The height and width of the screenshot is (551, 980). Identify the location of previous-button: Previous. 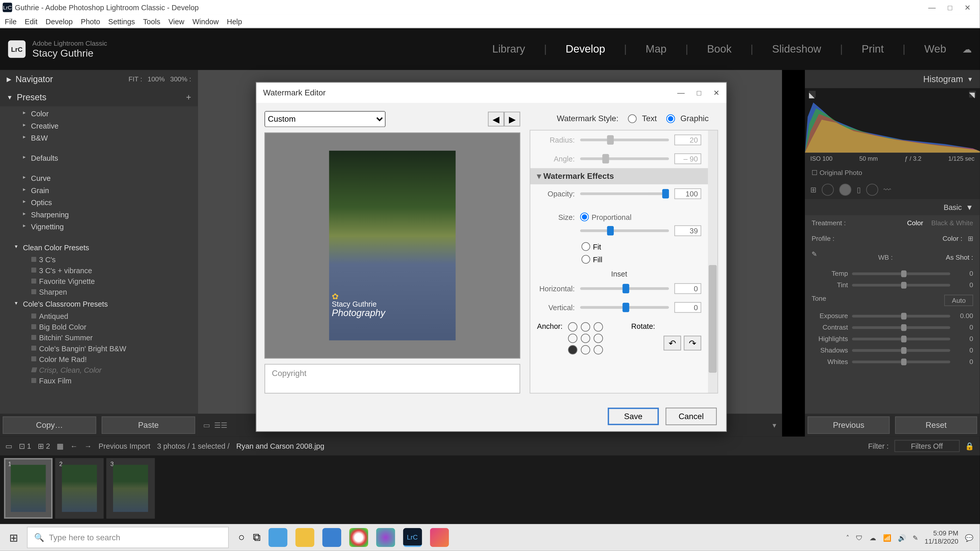
(849, 425).